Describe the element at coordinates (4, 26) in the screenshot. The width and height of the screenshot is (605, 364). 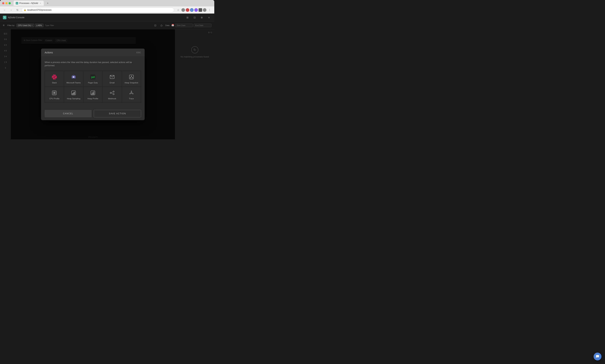
I see `hamburger-menu-icon: ≡` at that location.